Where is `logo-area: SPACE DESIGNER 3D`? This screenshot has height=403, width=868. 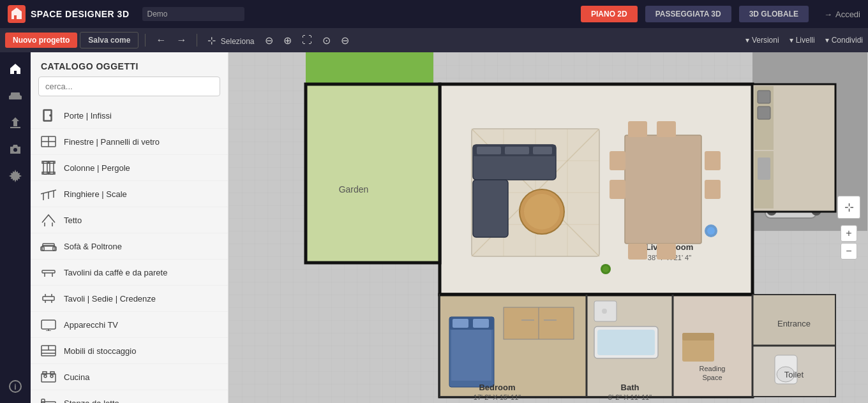
logo-area: SPACE DESIGNER 3D is located at coordinates (69, 14).